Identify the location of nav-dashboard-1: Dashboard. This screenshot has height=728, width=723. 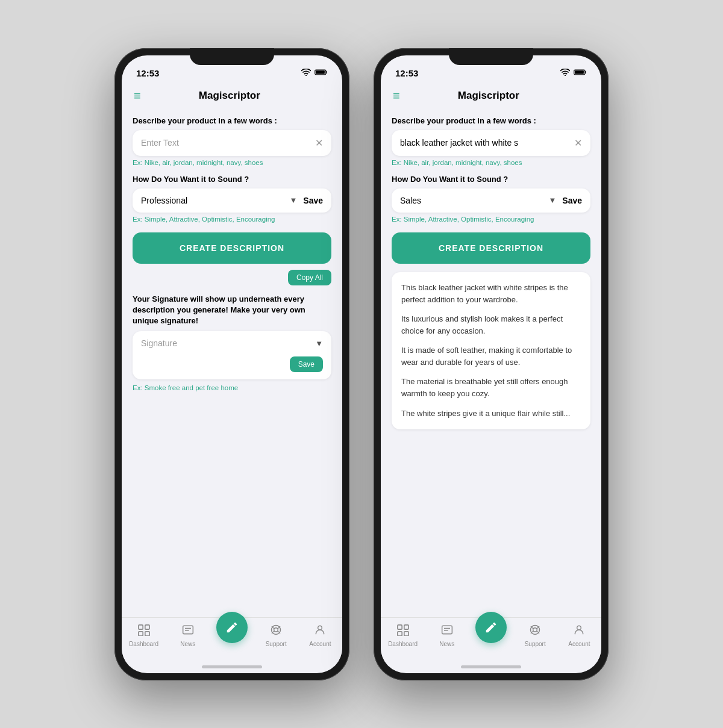
(143, 636).